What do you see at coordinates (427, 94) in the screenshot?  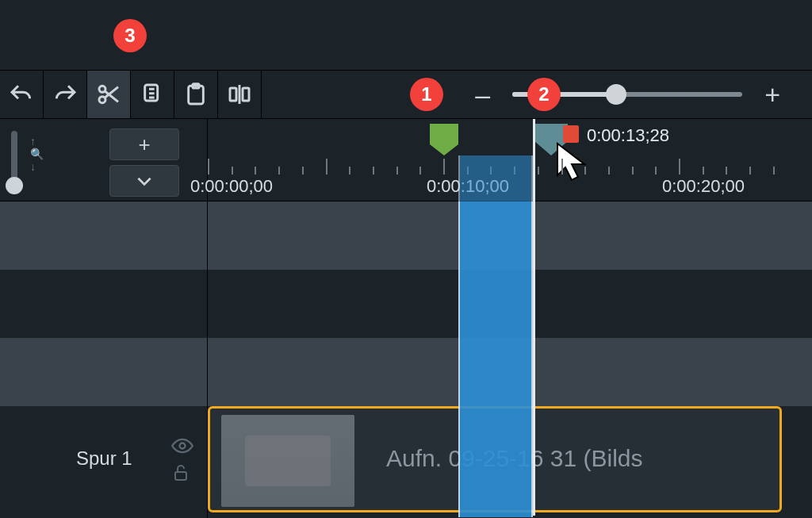 I see `annotation-badge-1: 1` at bounding box center [427, 94].